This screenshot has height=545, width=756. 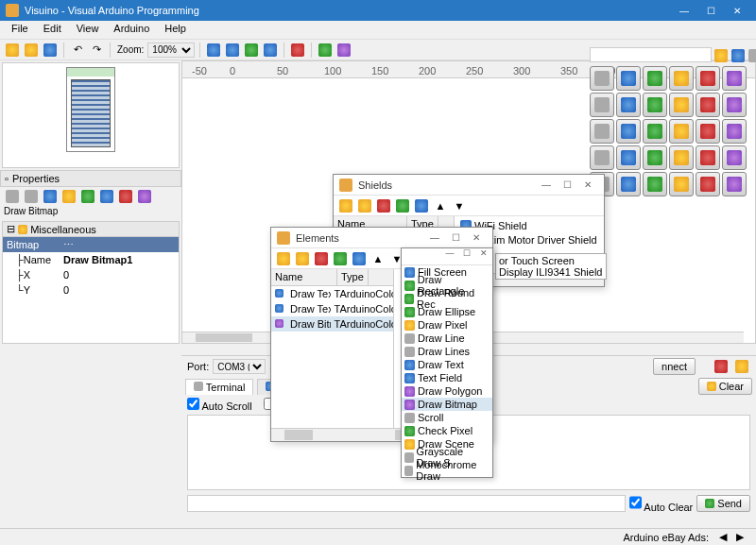 What do you see at coordinates (723, 537) in the screenshot?
I see `ads-prev-icon: ◀` at bounding box center [723, 537].